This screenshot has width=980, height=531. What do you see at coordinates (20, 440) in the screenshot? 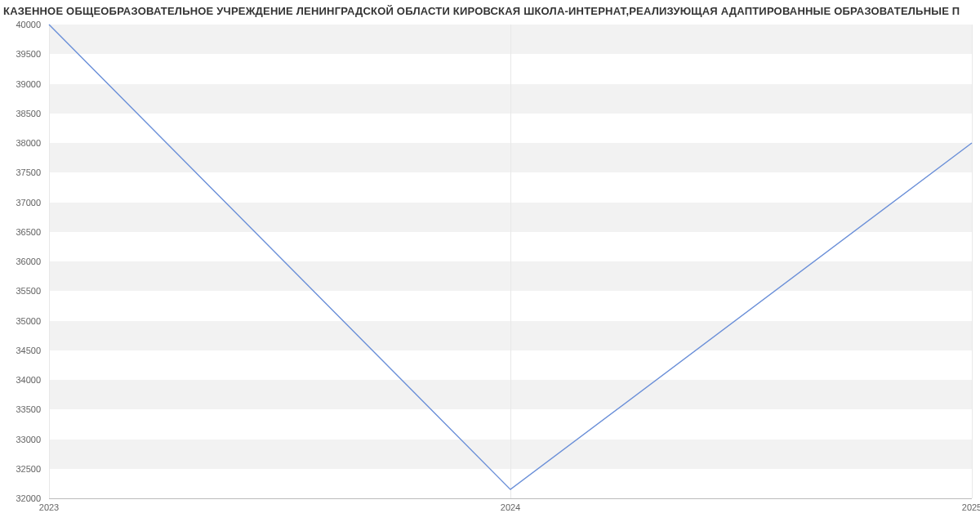
I see `y-tick-label: 33000` at bounding box center [20, 440].